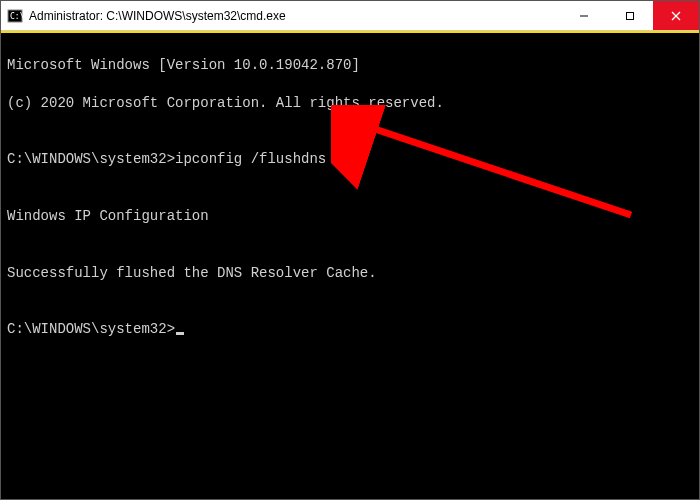 The width and height of the screenshot is (700, 500). I want to click on minimize-button, so click(584, 16).